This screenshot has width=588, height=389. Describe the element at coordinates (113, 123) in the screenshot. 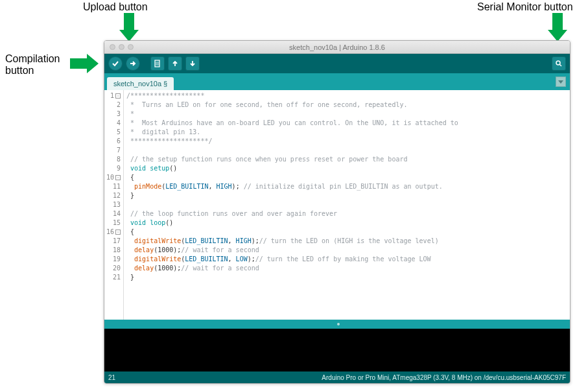

I see `gutter-line: 4` at that location.